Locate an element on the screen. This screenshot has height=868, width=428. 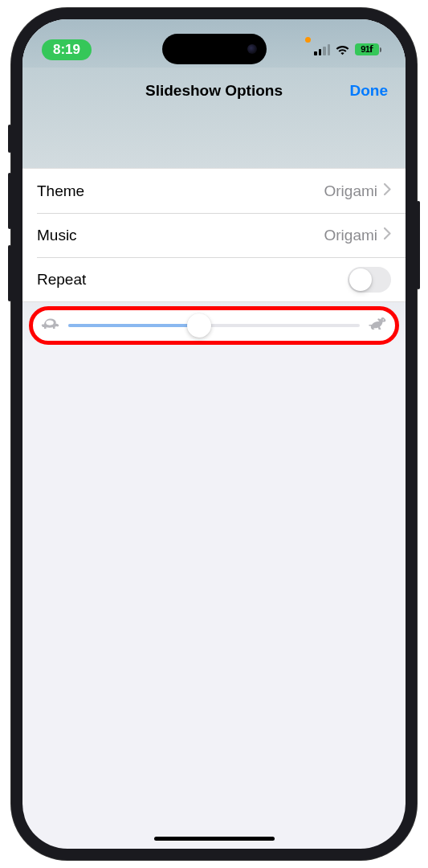
repeat-row: Repeat is located at coordinates (214, 280).